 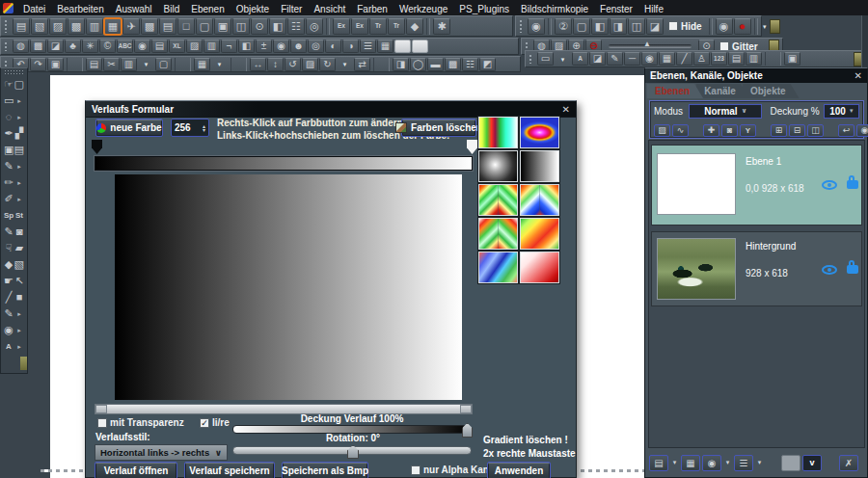 What do you see at coordinates (473, 146) in the screenshot?
I see `gradient-stop-marker-right` at bounding box center [473, 146].